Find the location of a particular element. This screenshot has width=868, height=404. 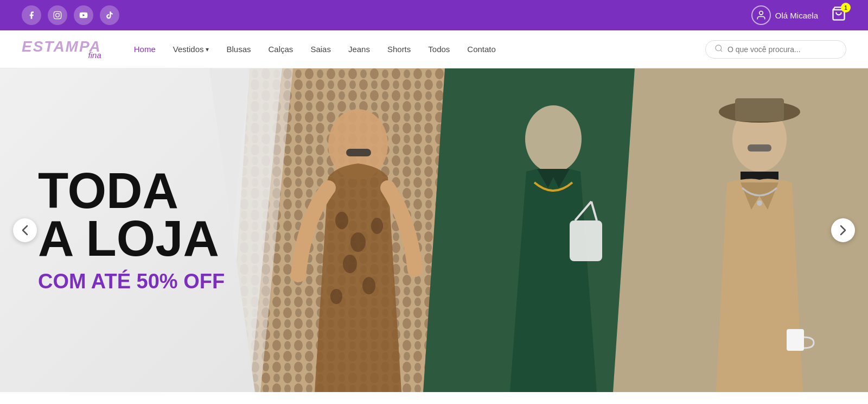

nav-vestidos: Vestidos ▾ is located at coordinates (191, 49).